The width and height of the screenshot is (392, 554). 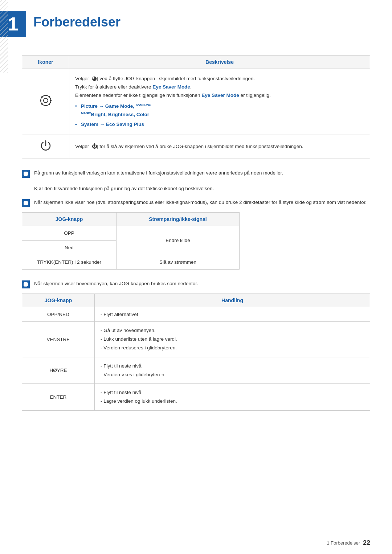 What do you see at coordinates (131, 241) in the screenshot?
I see `jog-table-1: JOG-knapp Strømparing/ikke-signal OPP En…` at bounding box center [131, 241].